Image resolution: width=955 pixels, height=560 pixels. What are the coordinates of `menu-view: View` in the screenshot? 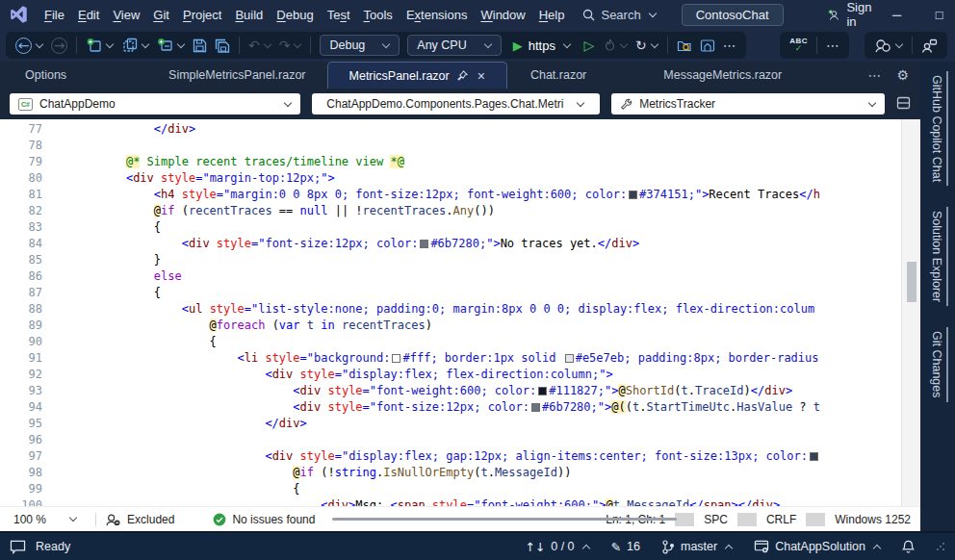 It's located at (126, 15).